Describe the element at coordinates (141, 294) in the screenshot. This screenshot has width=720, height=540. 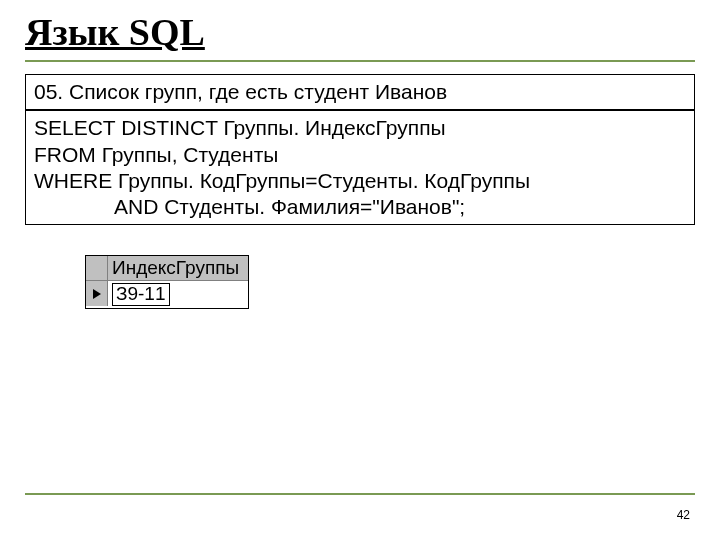
I see `data-value: З9-11` at that location.